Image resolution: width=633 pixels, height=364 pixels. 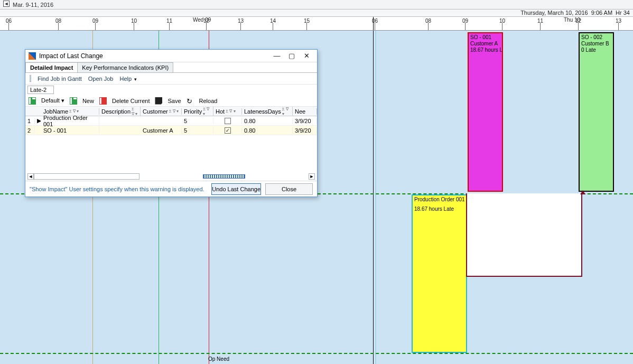 I want to click on prev-day-button: ◄, so click(x=6, y=4).